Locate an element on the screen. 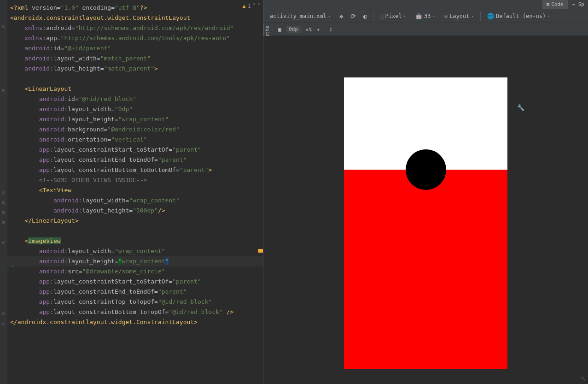 The height and width of the screenshot is (384, 588). quote-caret: " is located at coordinates (167, 261).